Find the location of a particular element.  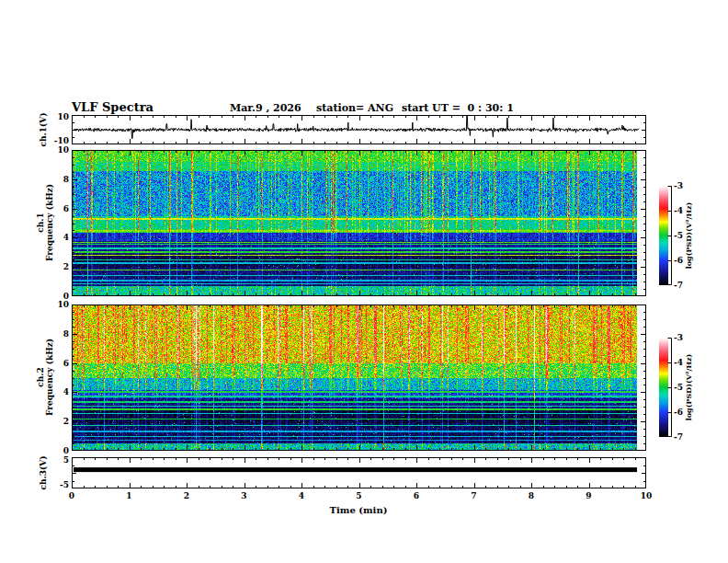

x-axis-tick: 6 is located at coordinates (416, 497).